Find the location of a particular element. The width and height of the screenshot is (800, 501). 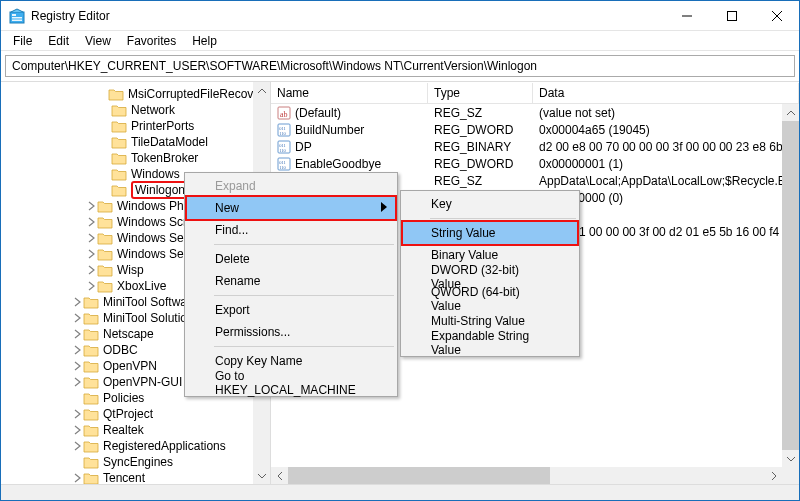

tree-item: TileDataModel is located at coordinates (136, 142).